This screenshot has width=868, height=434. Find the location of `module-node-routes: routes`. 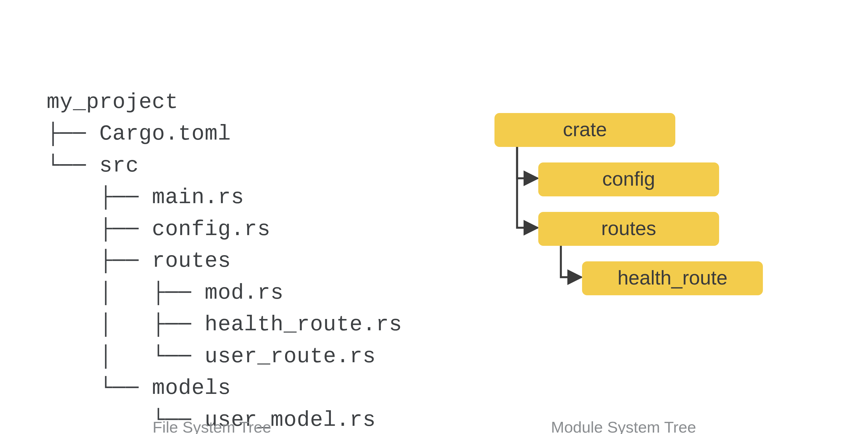

module-node-routes: routes is located at coordinates (629, 229).